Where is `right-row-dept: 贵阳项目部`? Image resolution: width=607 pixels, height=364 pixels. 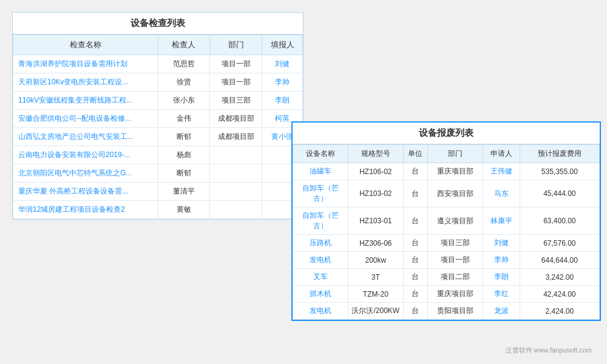
right-row-dept: 贵阳项目部 is located at coordinates (455, 311).